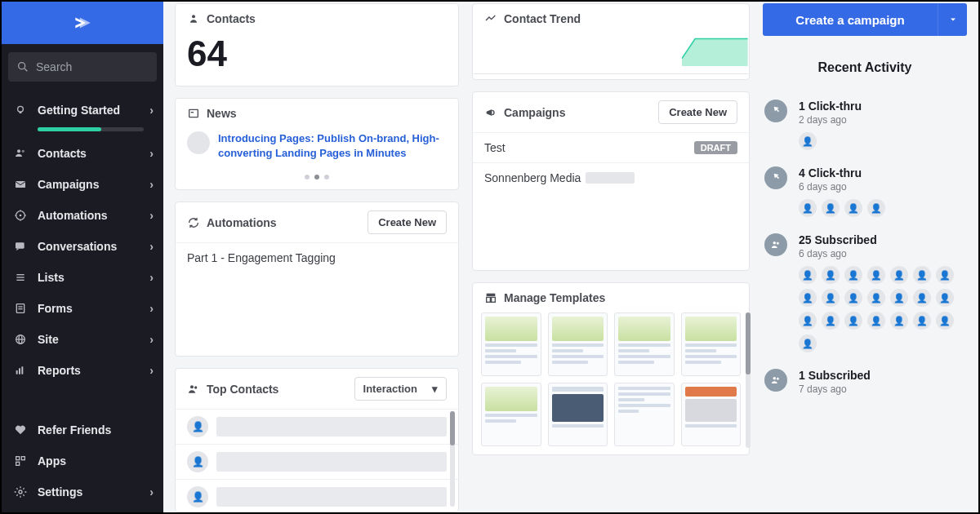 Image resolution: width=980 pixels, height=514 pixels. What do you see at coordinates (882, 106) in the screenshot?
I see `activity-title: 1 Click-thru` at bounding box center [882, 106].